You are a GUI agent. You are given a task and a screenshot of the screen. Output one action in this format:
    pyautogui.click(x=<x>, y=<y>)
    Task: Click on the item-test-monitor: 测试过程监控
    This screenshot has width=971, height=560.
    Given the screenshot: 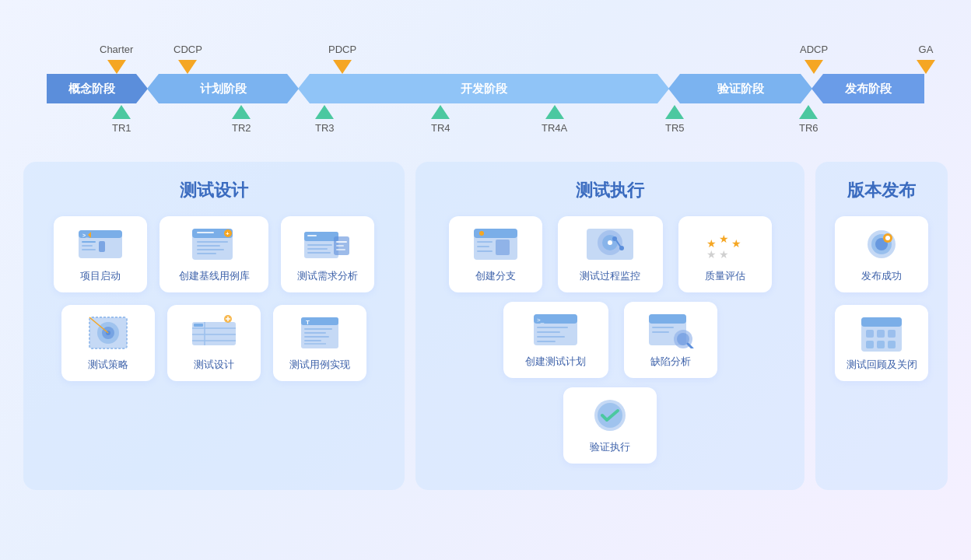 What is the action you would take?
    pyautogui.click(x=610, y=254)
    